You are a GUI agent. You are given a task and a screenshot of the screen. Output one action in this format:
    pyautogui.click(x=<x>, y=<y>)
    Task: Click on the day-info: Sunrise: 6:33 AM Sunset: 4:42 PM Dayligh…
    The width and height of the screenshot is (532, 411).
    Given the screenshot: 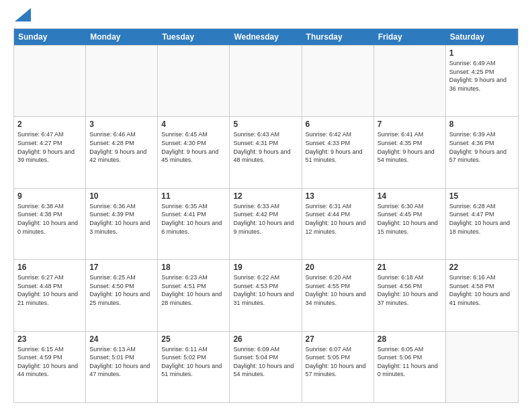 What is the action you would take?
    pyautogui.click(x=265, y=219)
    